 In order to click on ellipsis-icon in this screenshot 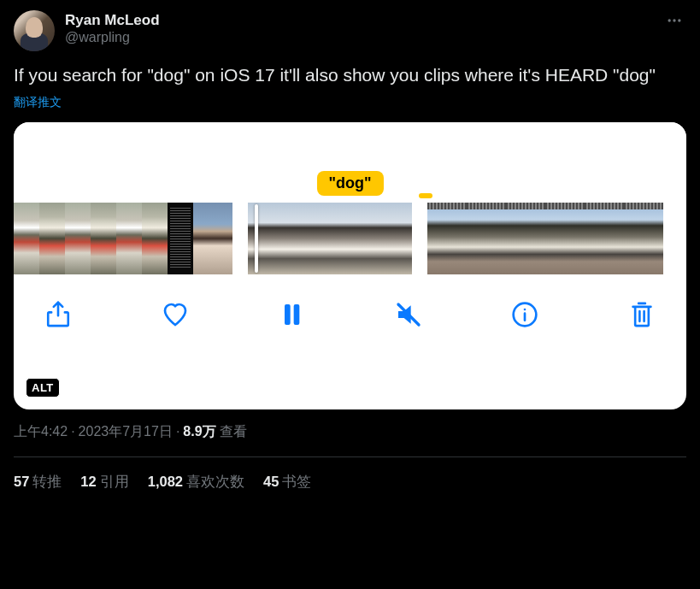, I will do `click(674, 21)`.